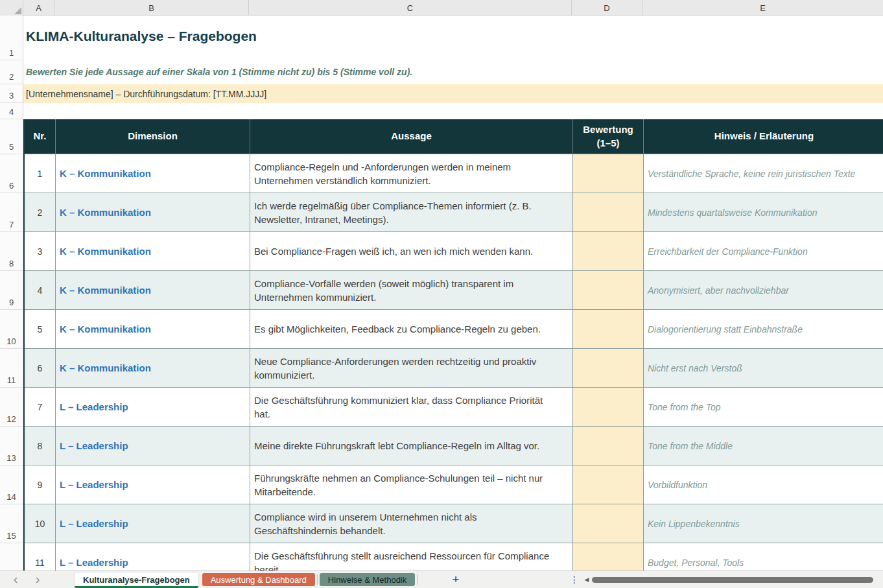 The image size is (883, 588). Describe the element at coordinates (12, 174) in the screenshot. I see `row-header: 6` at that location.